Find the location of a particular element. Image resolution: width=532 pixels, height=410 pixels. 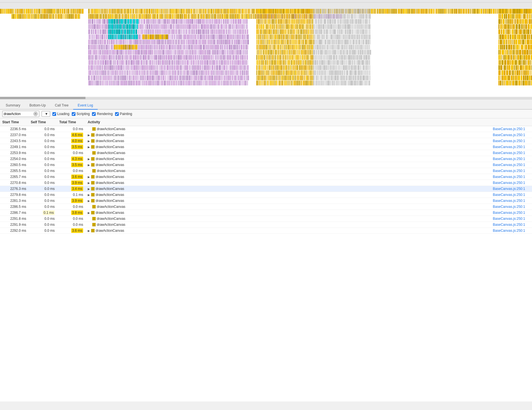

table-row: 2243.5 ms0.0 ms4.0 ms▶drawActionCanvasBa… is located at coordinates (266, 141).